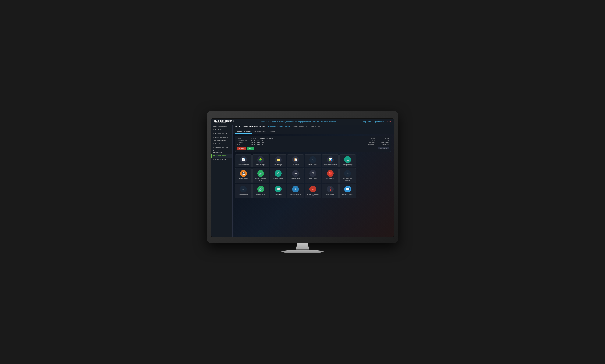 The image size is (605, 364). What do you see at coordinates (261, 161) in the screenshot?
I see `icon-item-mod-manager: 🧩Mod Manager` at bounding box center [261, 161].